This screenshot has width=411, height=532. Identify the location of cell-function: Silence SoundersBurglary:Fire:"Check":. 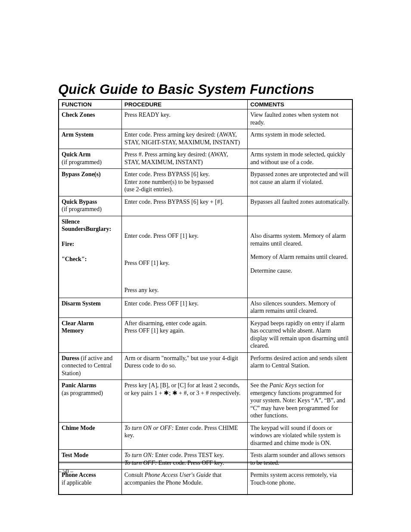
(90, 257).